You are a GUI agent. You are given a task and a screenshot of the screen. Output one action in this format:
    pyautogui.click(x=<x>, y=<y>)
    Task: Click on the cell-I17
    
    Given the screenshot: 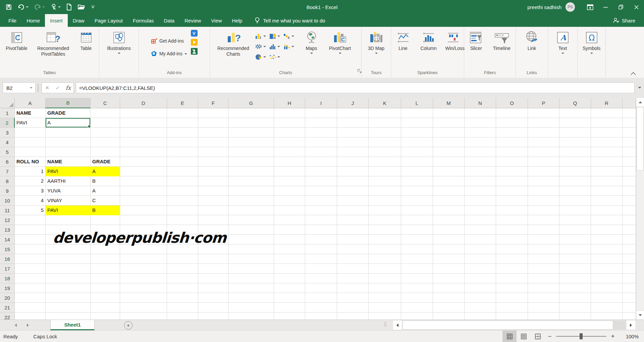 What is the action you would take?
    pyautogui.click(x=321, y=269)
    